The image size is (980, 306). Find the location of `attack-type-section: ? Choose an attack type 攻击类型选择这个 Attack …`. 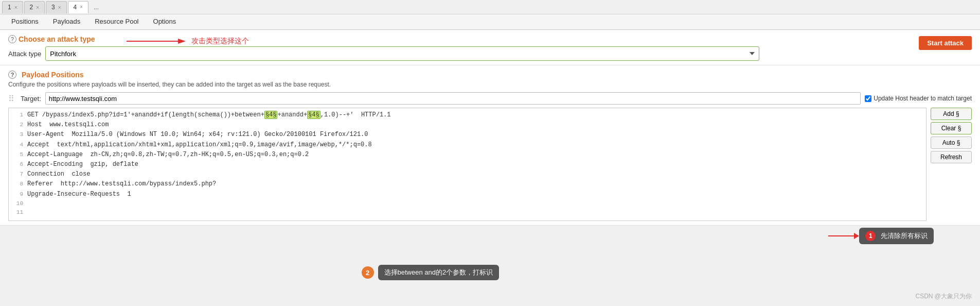

attack-type-section: ? Choose an attack type 攻击类型选择这个 Attack … is located at coordinates (490, 47).